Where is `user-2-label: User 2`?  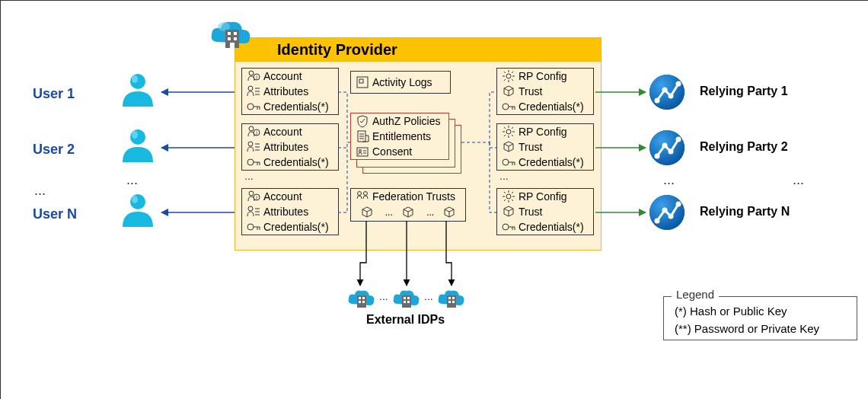 user-2-label: User 2 is located at coordinates (53, 149).